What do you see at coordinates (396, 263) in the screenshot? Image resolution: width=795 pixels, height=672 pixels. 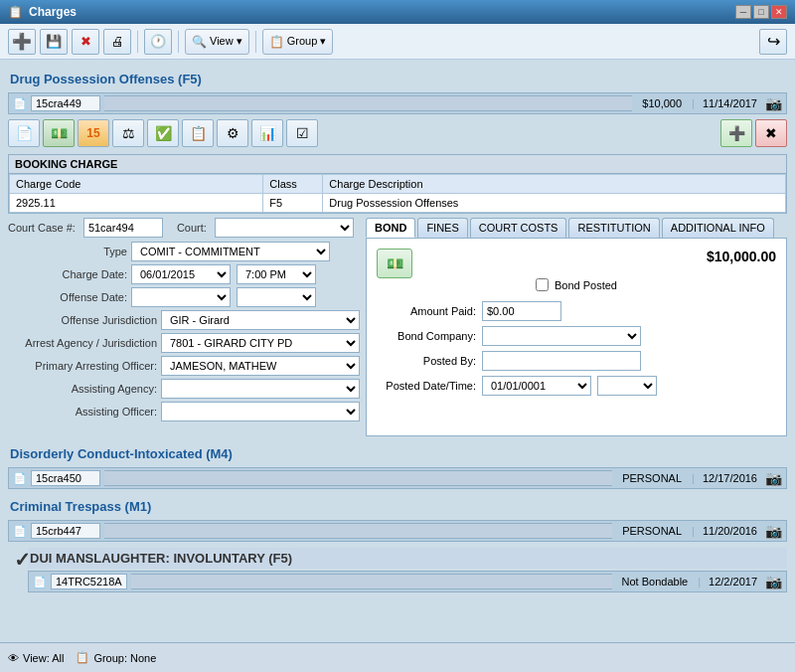 I see `bond-check-icon: 💵` at bounding box center [396, 263].